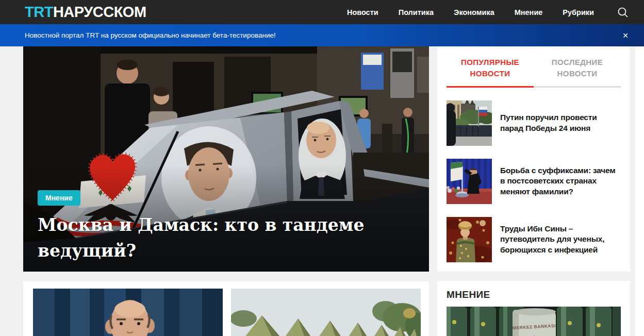 The width and height of the screenshot is (644, 336). What do you see at coordinates (128, 312) in the screenshot?
I see `article-image-politician-portrait` at bounding box center [128, 312].